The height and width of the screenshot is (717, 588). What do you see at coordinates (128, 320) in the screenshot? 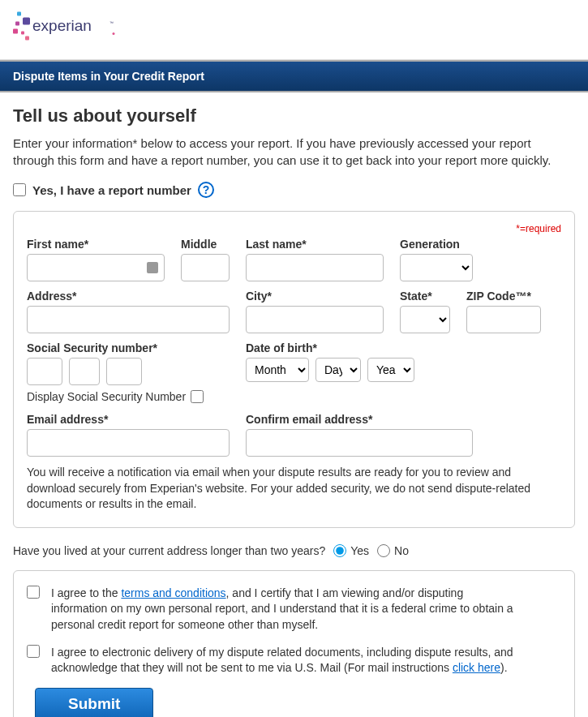
I see `address-input` at bounding box center [128, 320].